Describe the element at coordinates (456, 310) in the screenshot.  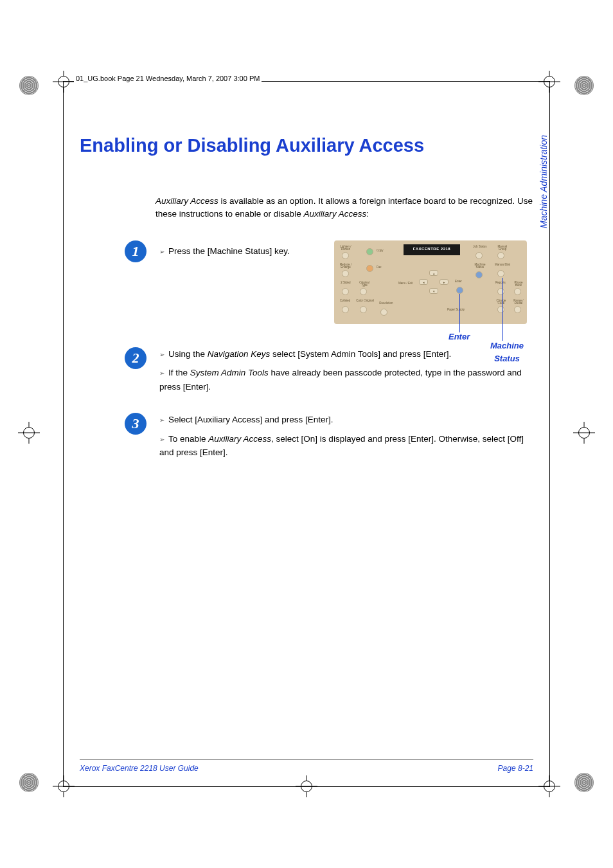
I see `panel-label: Paper Supply` at that location.